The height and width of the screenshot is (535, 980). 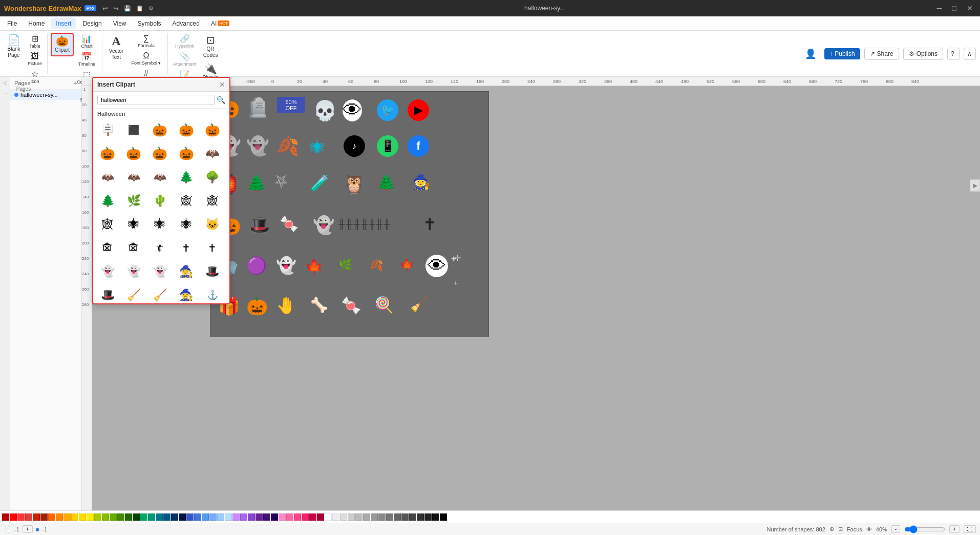 What do you see at coordinates (437, 266) in the screenshot?
I see `canvas-eyeball-icon: 👁` at bounding box center [437, 266].